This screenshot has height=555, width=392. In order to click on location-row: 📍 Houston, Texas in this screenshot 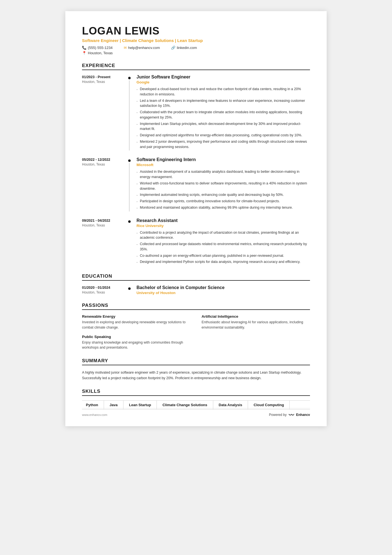, I will do `click(196, 53)`.